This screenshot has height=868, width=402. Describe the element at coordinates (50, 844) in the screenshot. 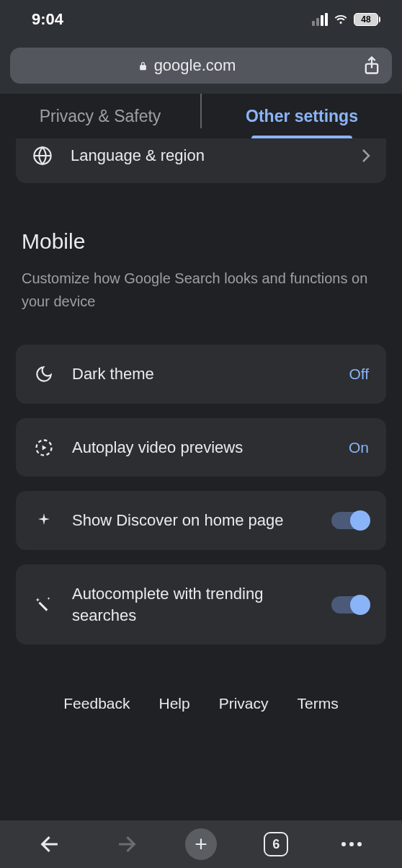

I see `arrow-left-icon` at that location.